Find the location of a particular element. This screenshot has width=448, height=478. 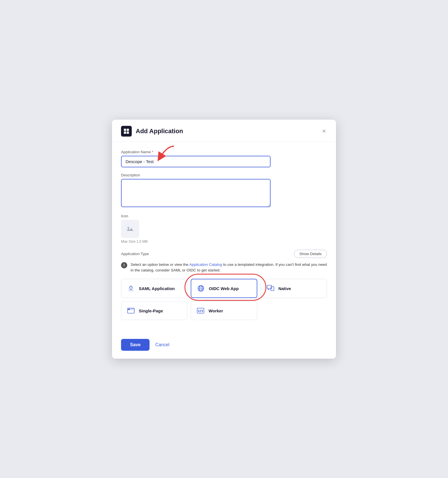

save-button: Save is located at coordinates (135, 345).